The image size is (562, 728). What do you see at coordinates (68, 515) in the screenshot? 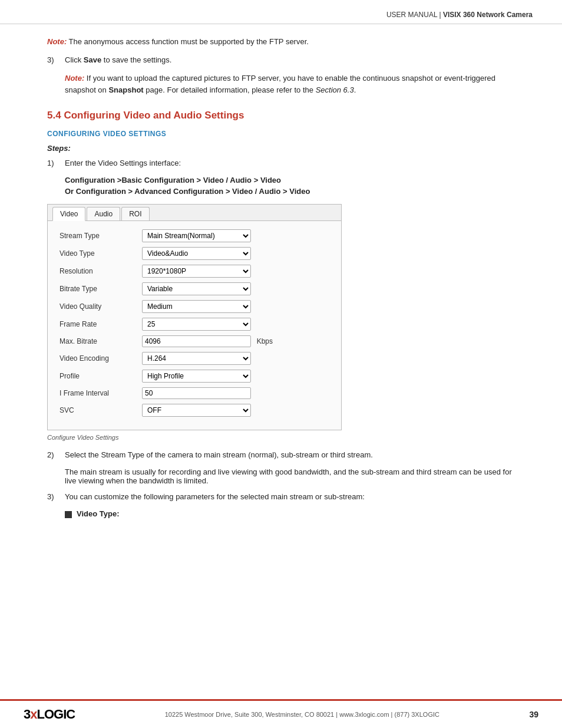
I see `bullet-icon` at bounding box center [68, 515].